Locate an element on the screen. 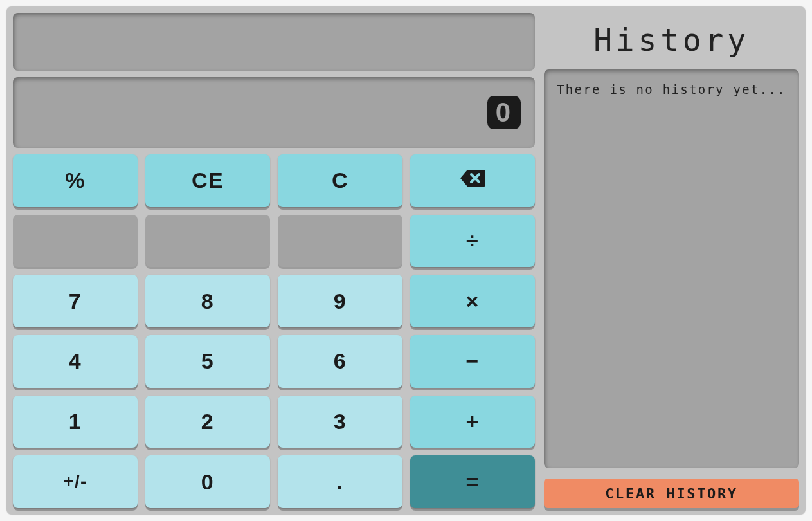 This screenshot has width=812, height=521. digit-5-button: 5 is located at coordinates (208, 361).